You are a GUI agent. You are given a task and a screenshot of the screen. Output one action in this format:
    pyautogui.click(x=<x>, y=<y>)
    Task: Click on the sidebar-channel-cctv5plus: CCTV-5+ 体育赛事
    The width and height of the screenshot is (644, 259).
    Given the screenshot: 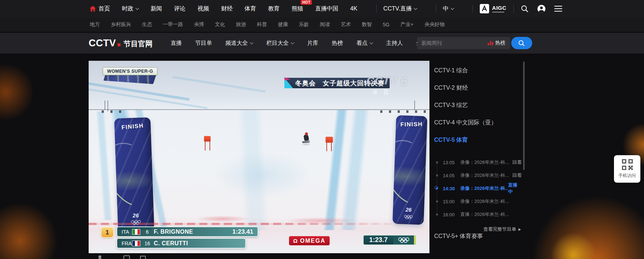 What is the action you would take?
    pyautogui.click(x=459, y=236)
    